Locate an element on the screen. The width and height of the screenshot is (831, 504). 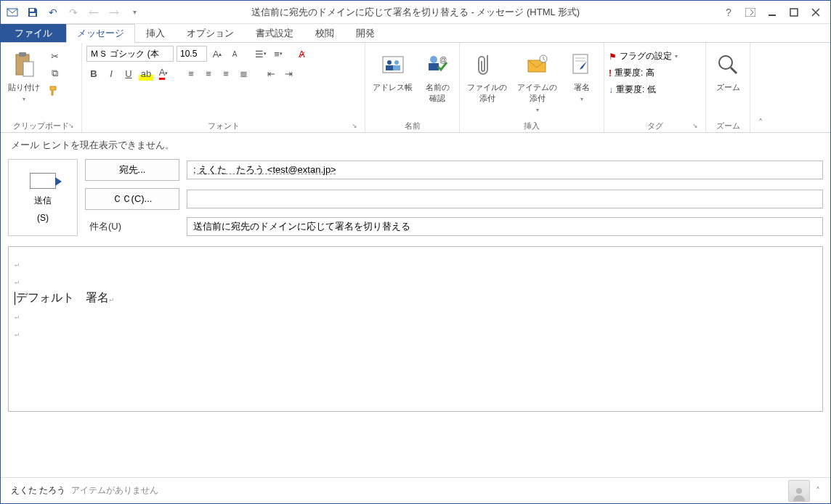
magnifier-icon is located at coordinates (728, 65).